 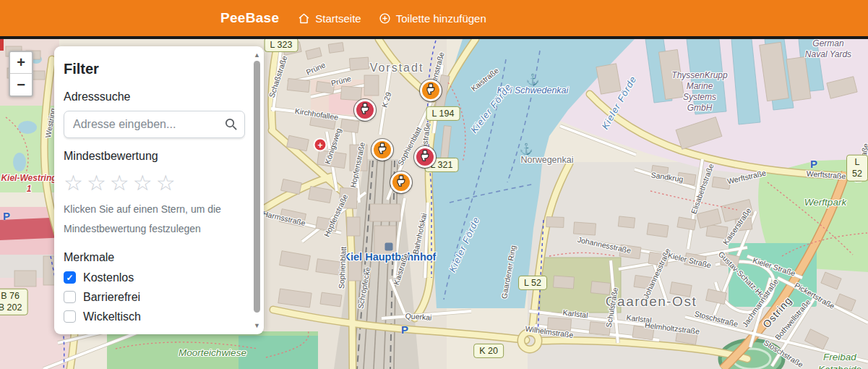 I want to click on rating-star-4: ☆, so click(x=145, y=182).